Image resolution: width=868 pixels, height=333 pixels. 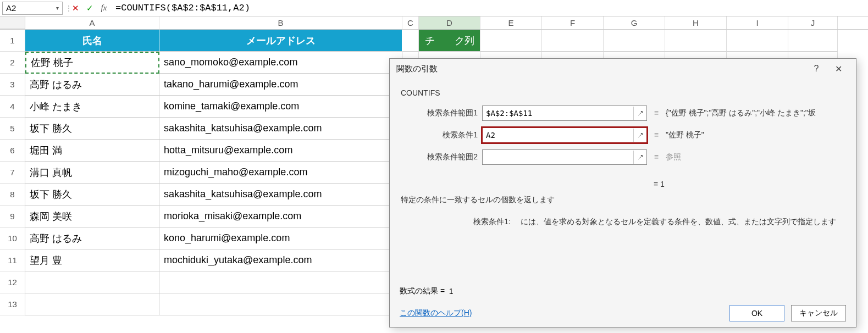 I want to click on column-header-G: G, so click(x=634, y=23).